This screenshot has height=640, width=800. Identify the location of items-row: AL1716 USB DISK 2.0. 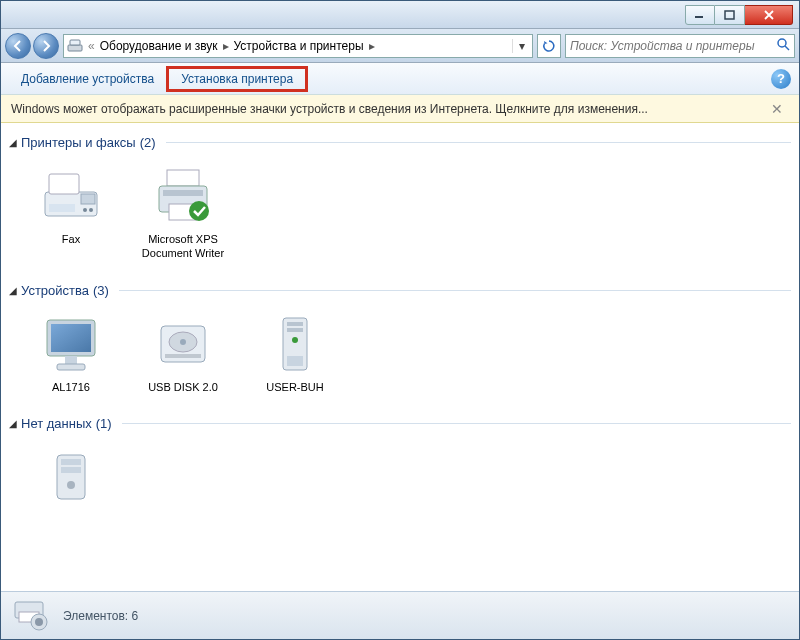
(400, 350).